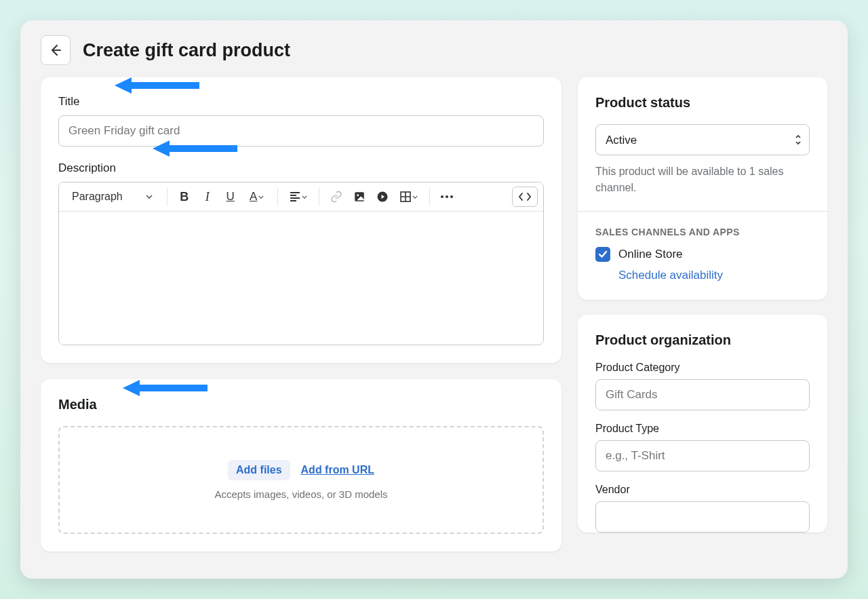 Image resolution: width=868 pixels, height=599 pixels. I want to click on image-button, so click(359, 197).